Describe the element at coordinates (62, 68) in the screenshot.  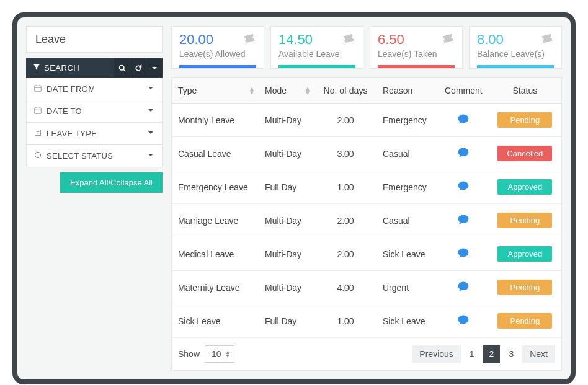
I see `search-label: SEARCH` at that location.